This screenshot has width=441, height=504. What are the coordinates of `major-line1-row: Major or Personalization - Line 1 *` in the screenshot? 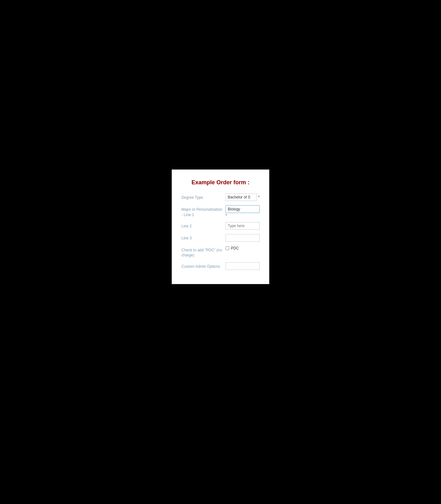 It's located at (220, 212).